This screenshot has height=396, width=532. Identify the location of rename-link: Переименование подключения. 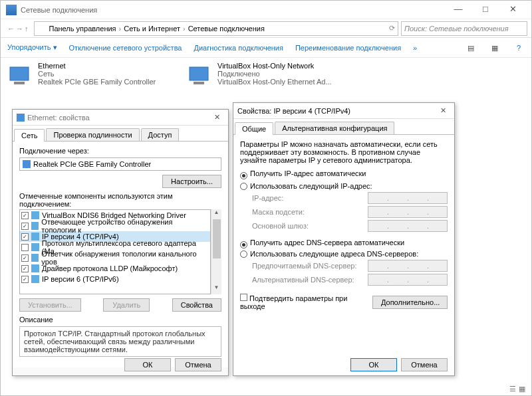
(348, 48).